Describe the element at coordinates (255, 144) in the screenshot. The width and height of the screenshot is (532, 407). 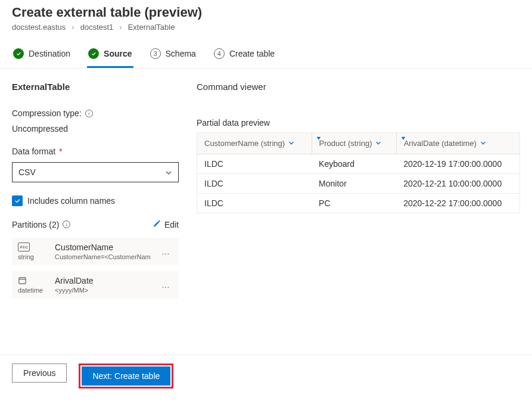
I see `column-header-customername: CustomerName (string)` at that location.